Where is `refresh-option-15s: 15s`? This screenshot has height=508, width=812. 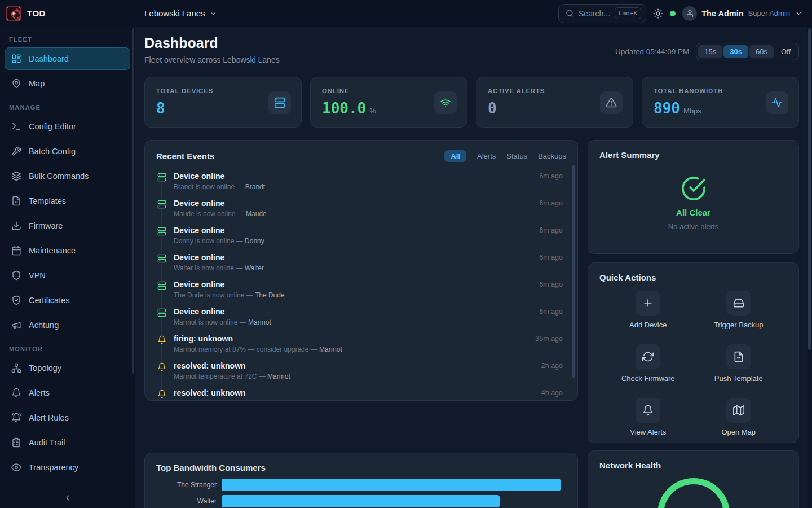 refresh-option-15s: 15s is located at coordinates (710, 52).